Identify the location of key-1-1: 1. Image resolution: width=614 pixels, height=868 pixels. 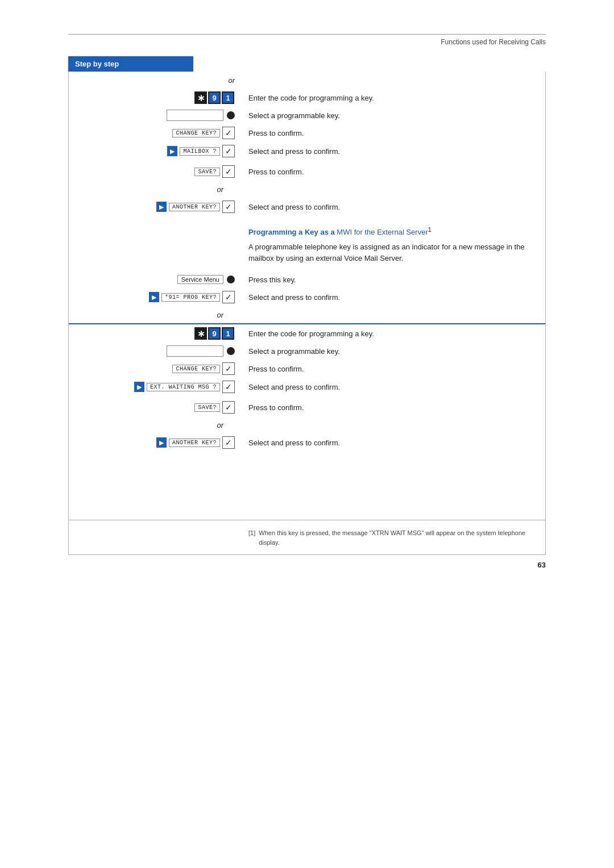
(228, 98).